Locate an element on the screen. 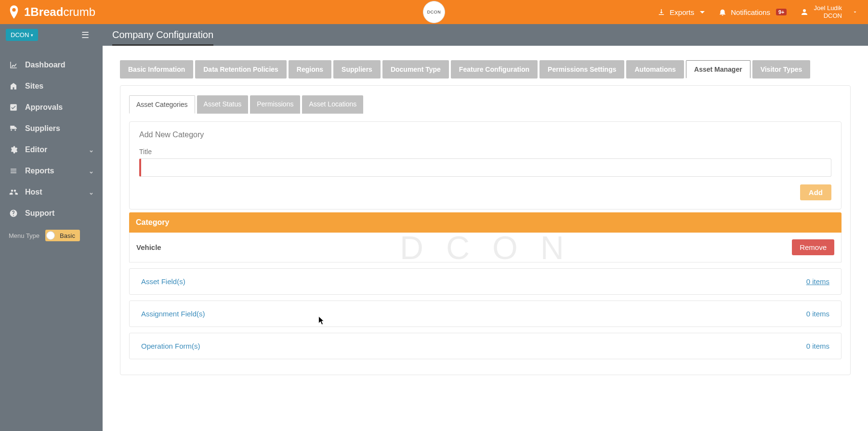 The width and height of the screenshot is (868, 431). brand-thin: crumb is located at coordinates (79, 12).